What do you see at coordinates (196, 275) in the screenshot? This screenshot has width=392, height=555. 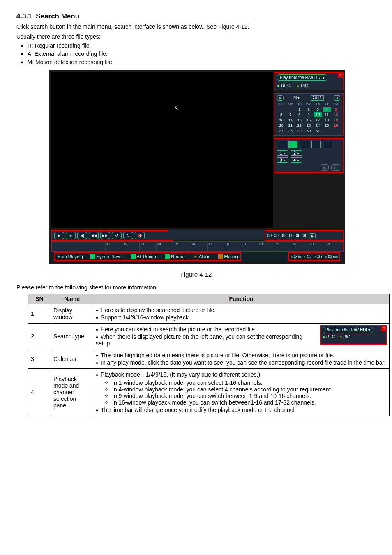 I see `figure-caption: Figure 4-12` at bounding box center [196, 275].